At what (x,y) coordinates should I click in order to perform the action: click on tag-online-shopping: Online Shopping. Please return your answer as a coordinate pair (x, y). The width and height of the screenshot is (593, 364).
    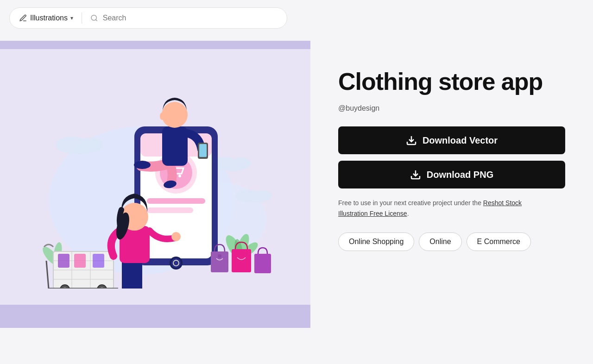
    Looking at the image, I should click on (376, 242).